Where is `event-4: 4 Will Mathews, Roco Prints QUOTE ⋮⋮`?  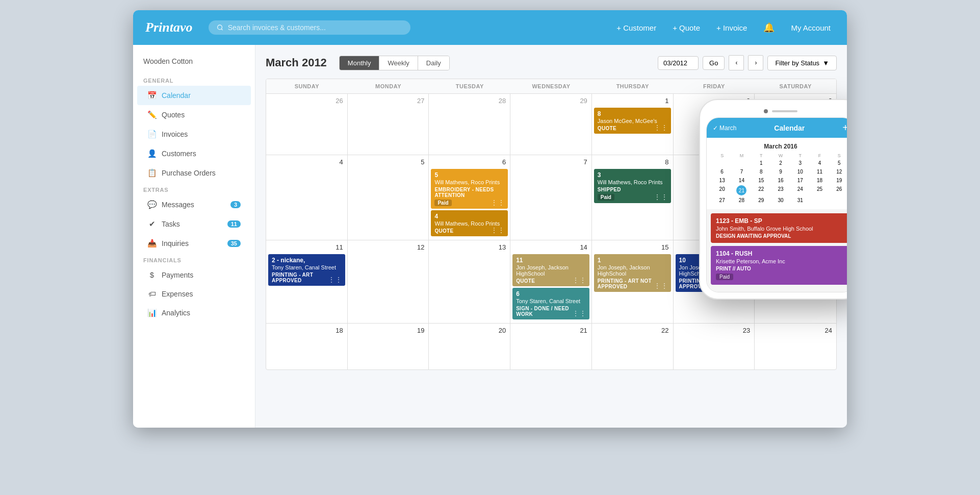
event-4: 4 Will Mathews, Roco Prints QUOTE ⋮⋮ is located at coordinates (469, 224).